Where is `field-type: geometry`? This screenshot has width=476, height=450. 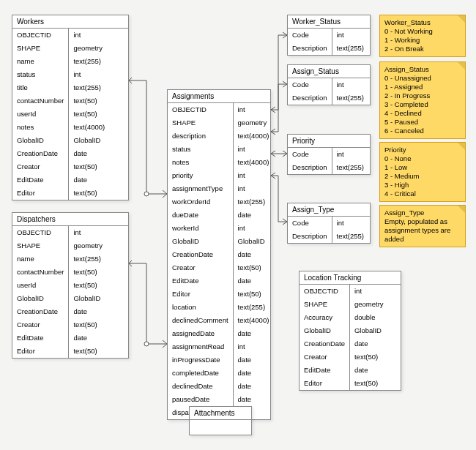 field-type: geometry is located at coordinates (88, 246).